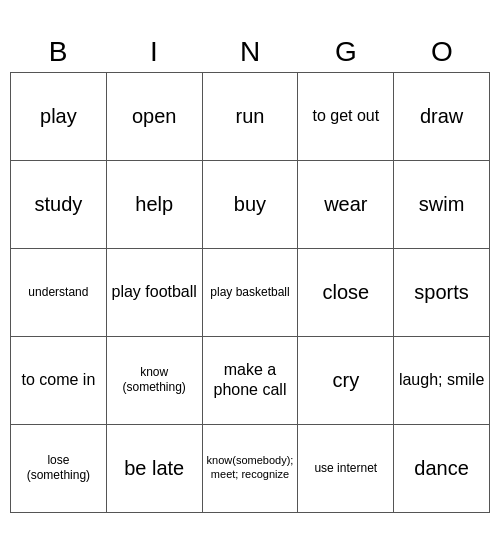 Image resolution: width=500 pixels, height=544 pixels. I want to click on bingo-cell: draw, so click(442, 117).